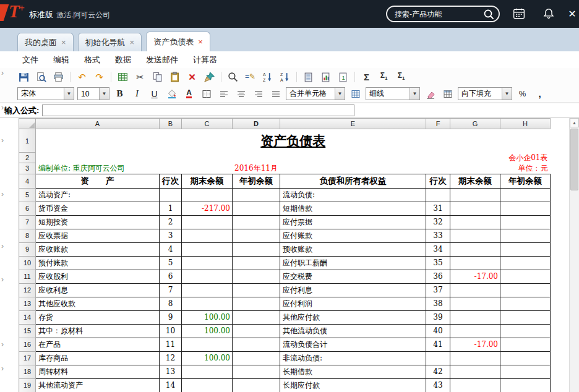 The height and width of the screenshot is (392, 579). What do you see at coordinates (98, 124) in the screenshot?
I see `column-header-A: A` at bounding box center [98, 124].